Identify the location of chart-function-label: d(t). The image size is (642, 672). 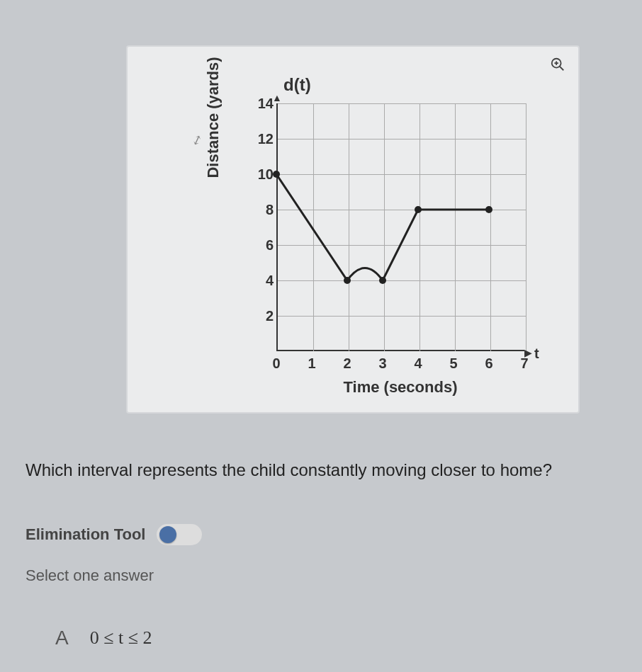
(298, 85).